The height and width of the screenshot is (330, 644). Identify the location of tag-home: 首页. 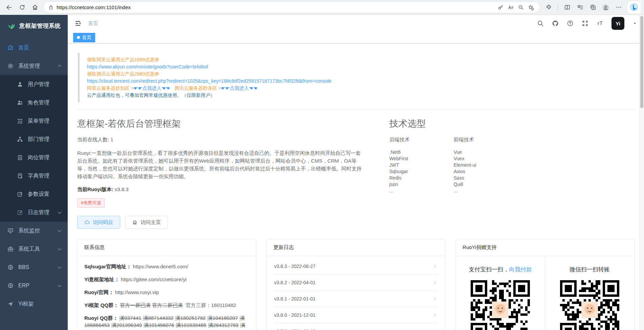
(84, 38).